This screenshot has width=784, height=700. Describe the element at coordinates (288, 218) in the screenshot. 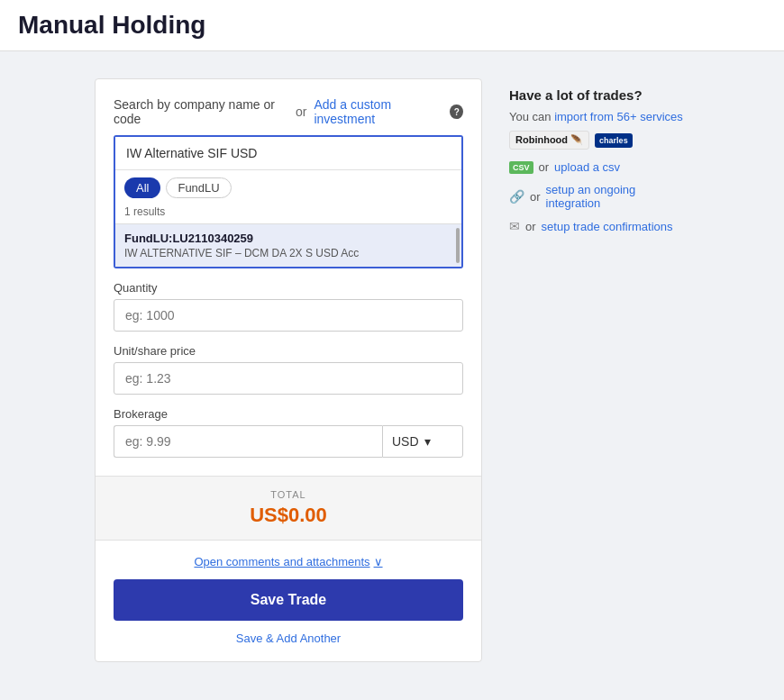

I see `search-dropdown: All FundLU 1 results FundLU:LU2110340259…` at that location.